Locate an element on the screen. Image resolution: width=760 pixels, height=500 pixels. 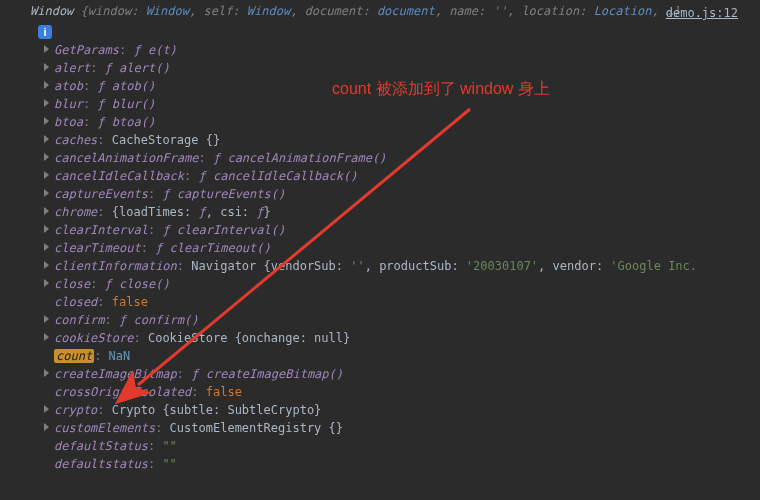
source-link: demo.js:12 is located at coordinates (702, 13).